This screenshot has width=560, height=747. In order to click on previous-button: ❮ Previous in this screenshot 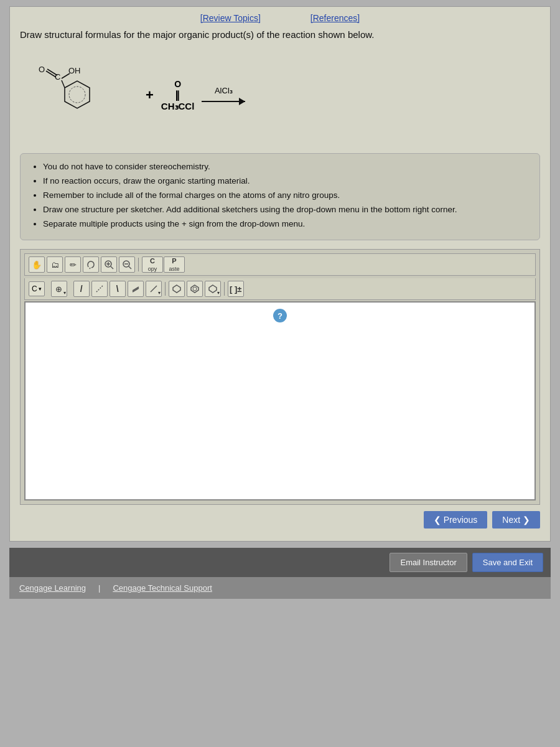, I will do `click(455, 520)`.